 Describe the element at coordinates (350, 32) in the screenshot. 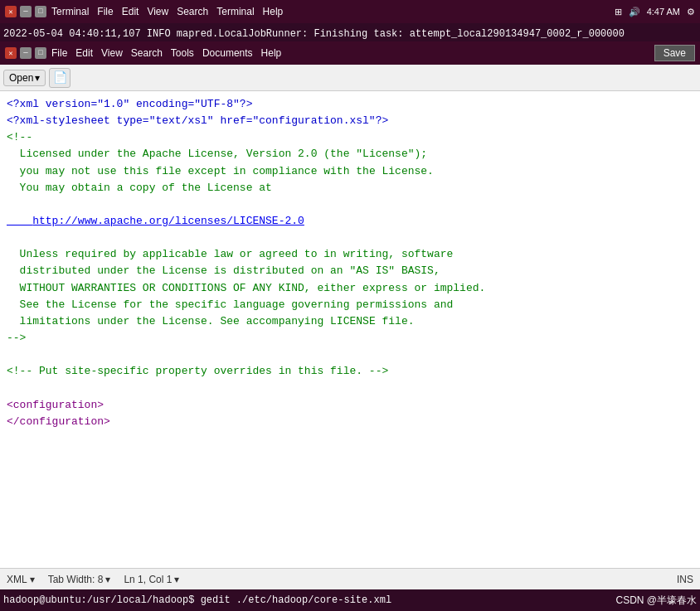

I see `terminal-output: 2022-05-04 04:40:11,107 INFO mapred.Loca…` at that location.